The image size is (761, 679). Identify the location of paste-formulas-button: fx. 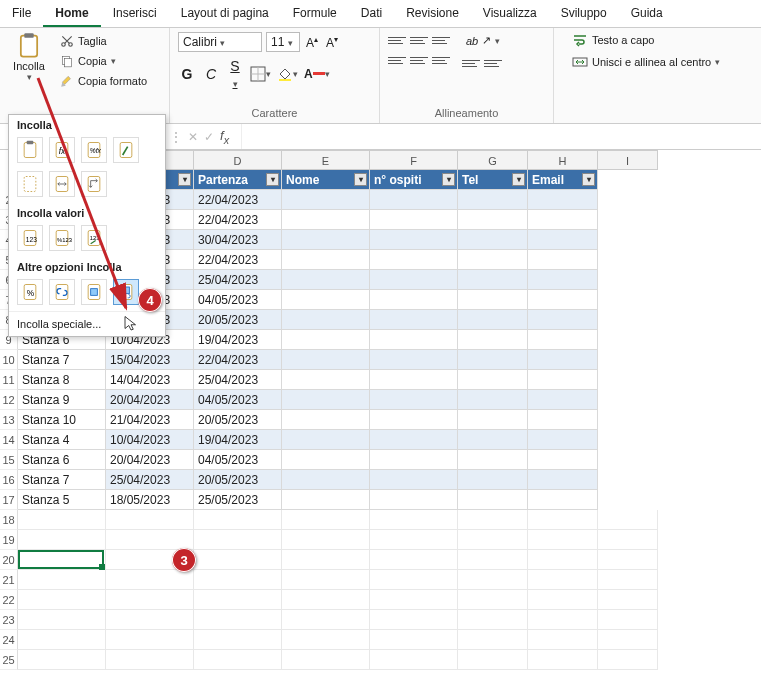
(62, 150).